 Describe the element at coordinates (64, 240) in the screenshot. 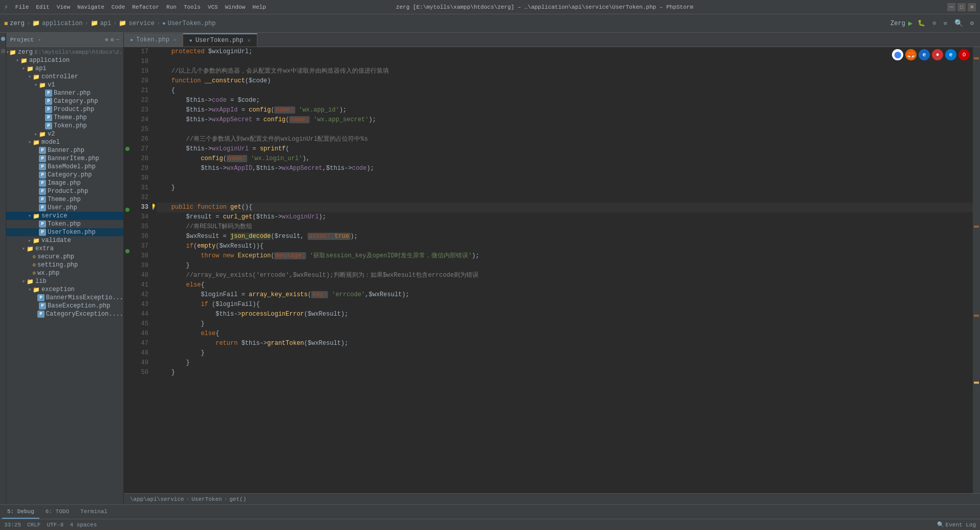

I see `tree-validate: ▸ 📁 validate` at that location.